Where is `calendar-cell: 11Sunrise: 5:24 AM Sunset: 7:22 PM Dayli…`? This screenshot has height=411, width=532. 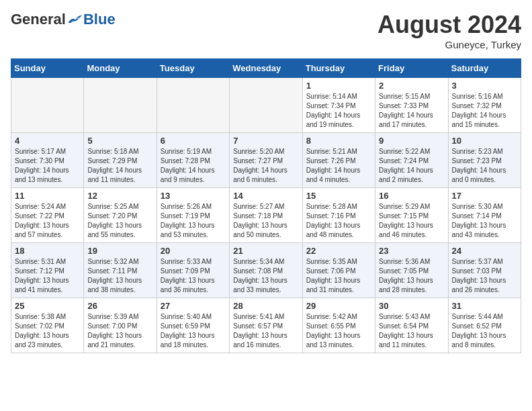 calendar-cell: 11Sunrise: 5:24 AM Sunset: 7:22 PM Dayli… is located at coordinates (48, 216).